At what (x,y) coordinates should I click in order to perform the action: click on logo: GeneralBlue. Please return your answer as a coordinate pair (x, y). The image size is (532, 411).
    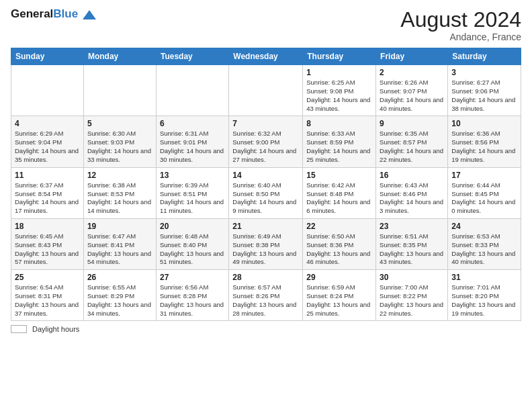
    Looking at the image, I should click on (54, 15).